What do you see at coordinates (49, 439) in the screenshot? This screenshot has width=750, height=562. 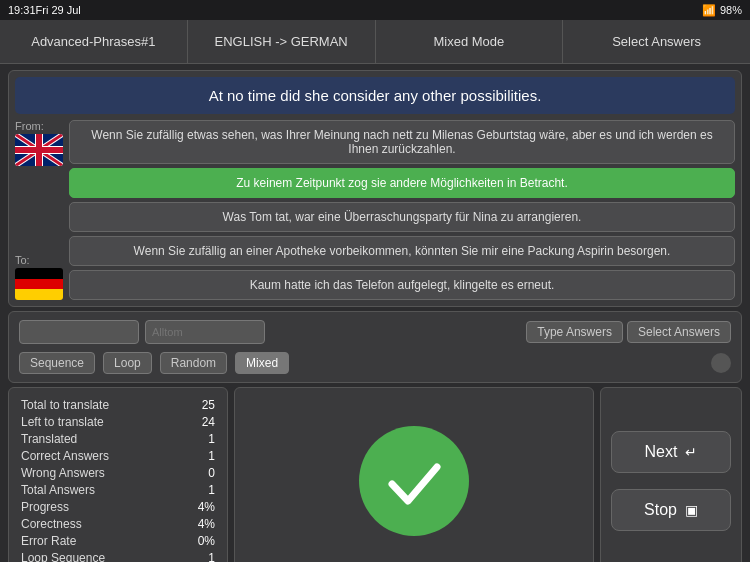 I see `stat-label-2: Translated` at bounding box center [49, 439].